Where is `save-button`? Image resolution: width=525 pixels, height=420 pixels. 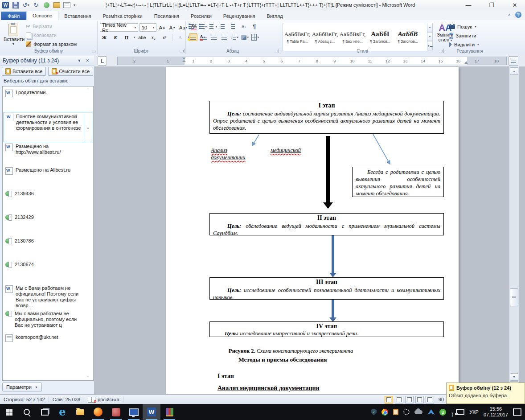
save-button is located at coordinates (16, 5).